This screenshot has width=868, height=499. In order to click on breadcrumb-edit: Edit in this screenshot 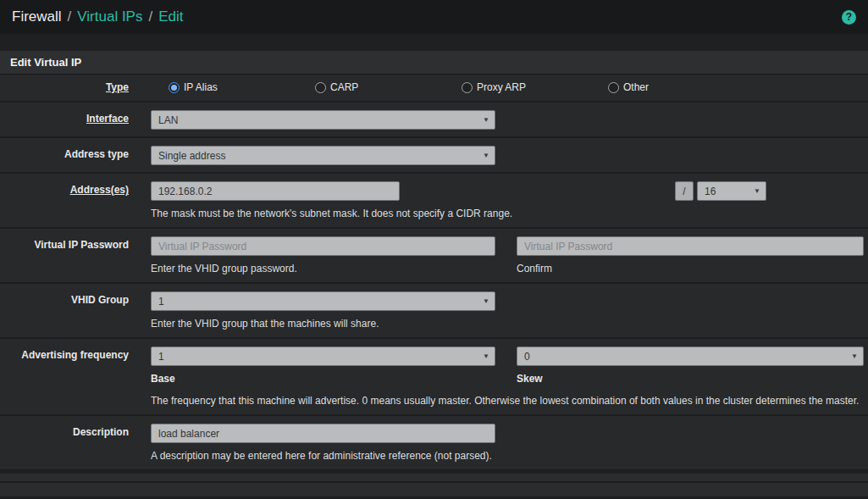, I will do `click(171, 17)`.